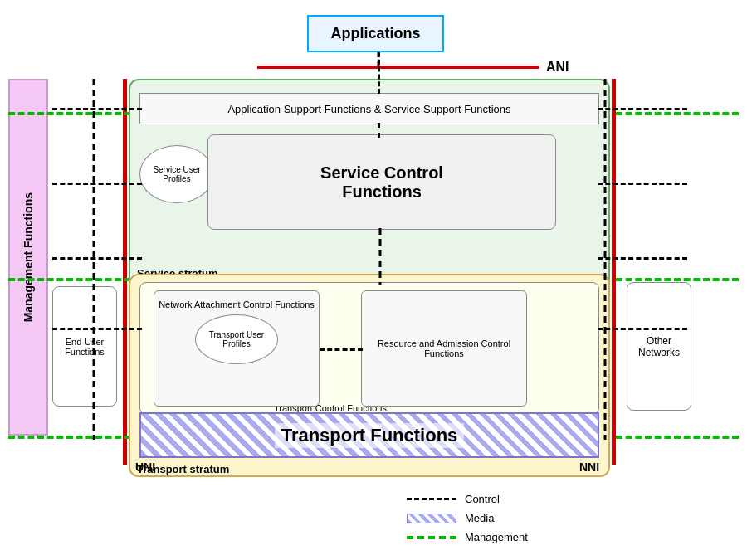 This screenshot has width=747, height=560. Describe the element at coordinates (378, 62) in the screenshot. I see `app-to-ani-dashed` at that location.